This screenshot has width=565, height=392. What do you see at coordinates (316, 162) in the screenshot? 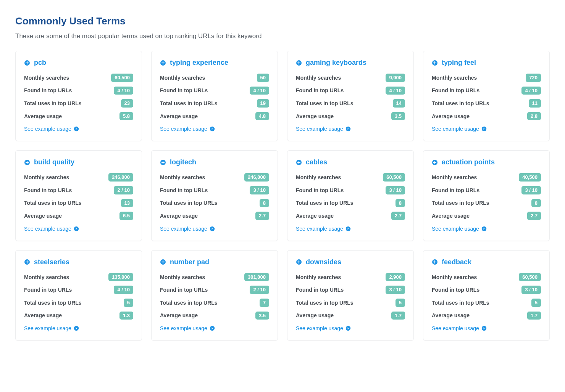
I see `term-name: cables` at bounding box center [316, 162].